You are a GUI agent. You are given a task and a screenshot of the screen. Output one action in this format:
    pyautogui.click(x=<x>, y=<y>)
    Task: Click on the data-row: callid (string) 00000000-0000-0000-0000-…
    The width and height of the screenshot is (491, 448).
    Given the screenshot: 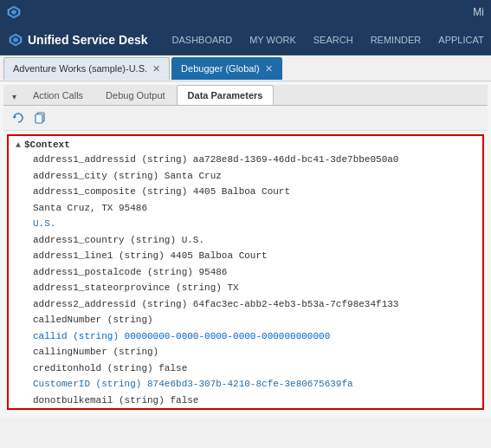 What is the action you would take?
    pyautogui.click(x=246, y=336)
    